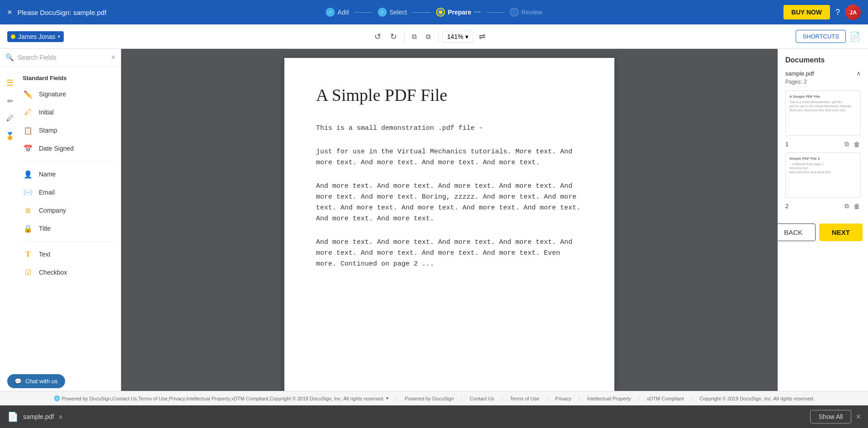 The height and width of the screenshot is (428, 868). What do you see at coordinates (458, 13) in the screenshot?
I see `step-prepare: Prepare ···` at bounding box center [458, 13].